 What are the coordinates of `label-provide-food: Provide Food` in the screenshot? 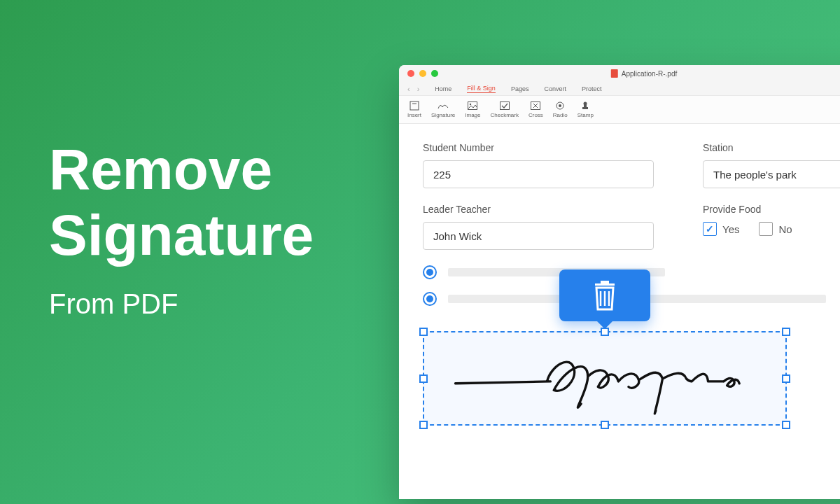 It's located at (771, 209).